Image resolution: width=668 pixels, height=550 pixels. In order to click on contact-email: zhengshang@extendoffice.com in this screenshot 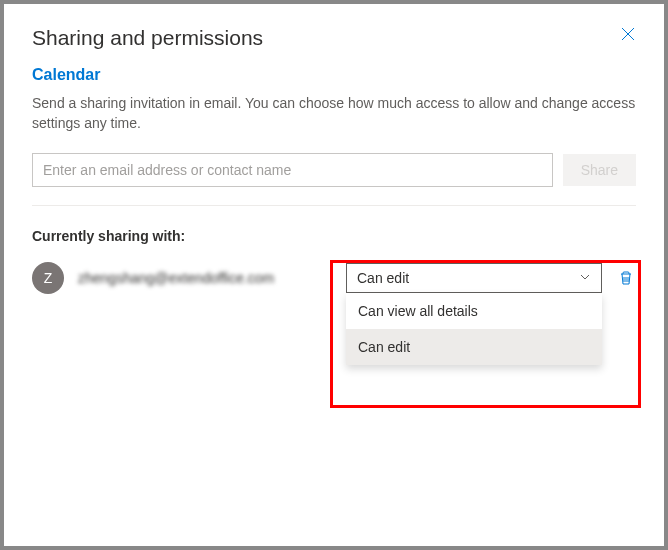, I will do `click(207, 278)`.